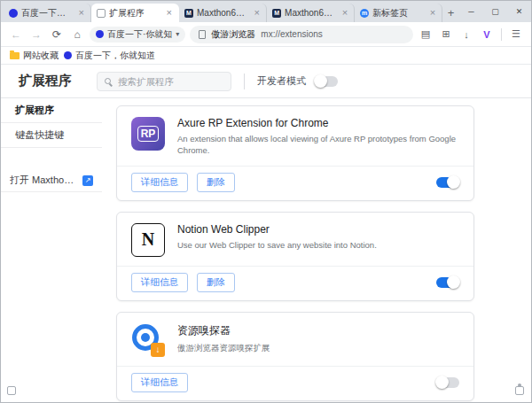  What do you see at coordinates (364, 13) in the screenshot?
I see `newtab-favicon` at bounding box center [364, 13].